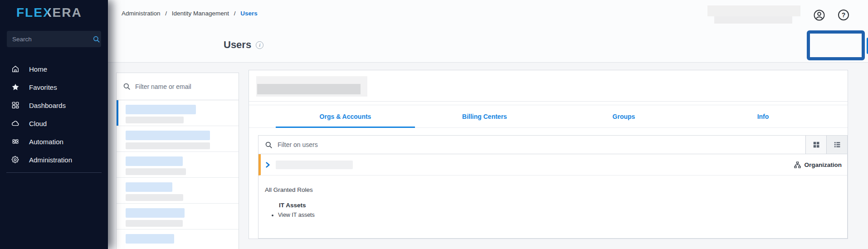  What do you see at coordinates (54, 69) in the screenshot?
I see `sidebar-item-home: Home` at bounding box center [54, 69].